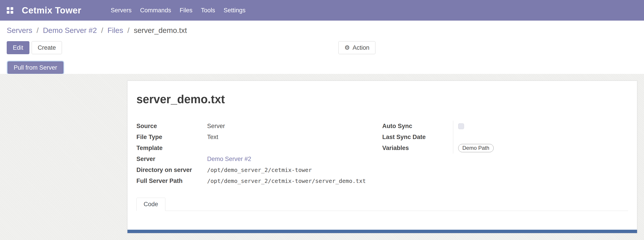 This screenshot has height=240, width=644. What do you see at coordinates (260, 181) in the screenshot?
I see `field-row-full-path: Full Server Path /opt/demo_server_2/cetm…` at bounding box center [260, 181].